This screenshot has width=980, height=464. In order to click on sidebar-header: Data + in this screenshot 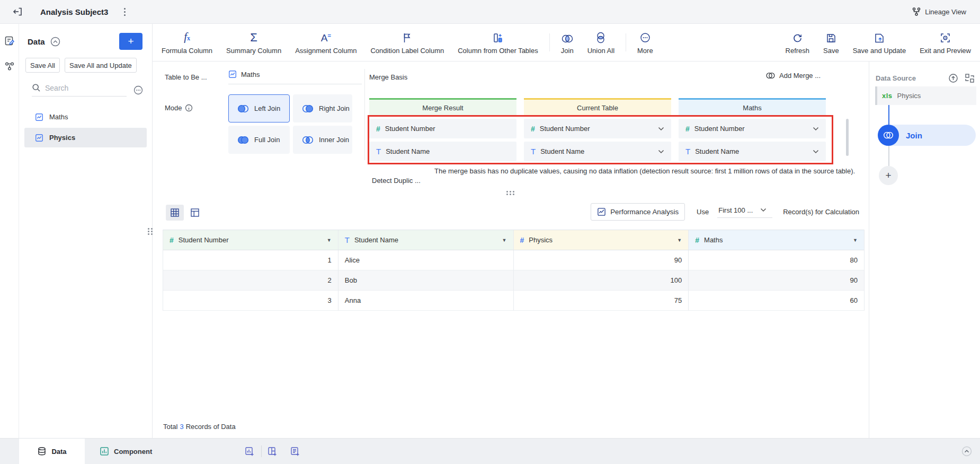, I will do `click(85, 41)`.